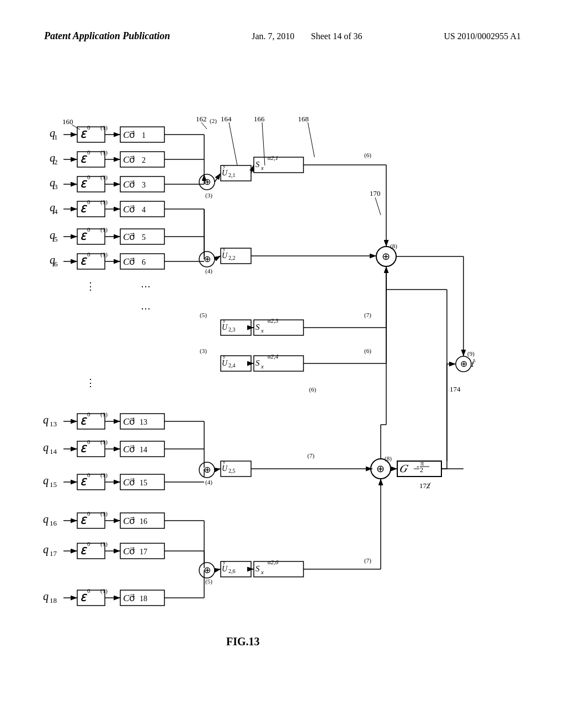 Image resolution: width=565 pixels, height=728 pixels. I want to click on svg-text: (2), so click(213, 121).